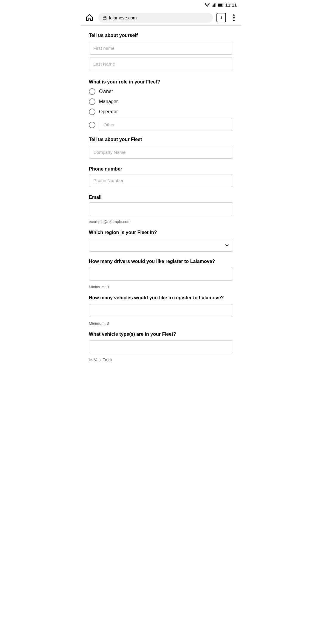 This screenshot has height=644, width=322. I want to click on email-input, so click(161, 209).